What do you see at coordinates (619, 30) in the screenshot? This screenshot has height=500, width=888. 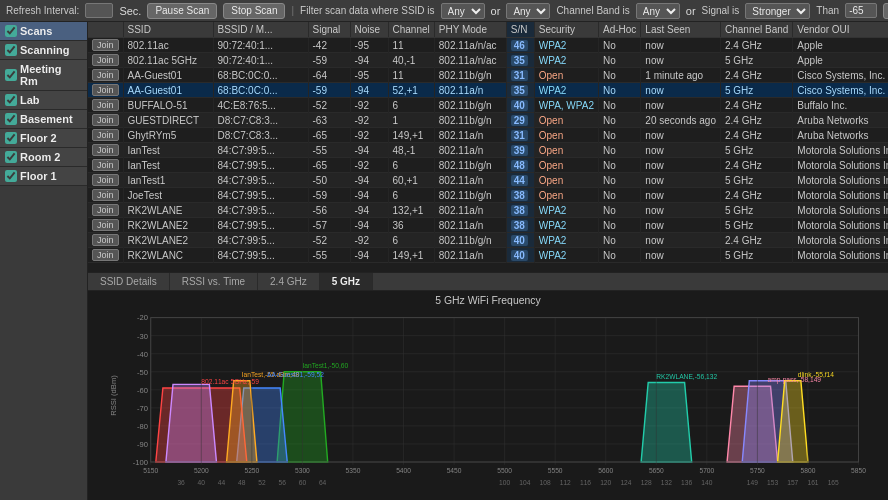 I see `col-header-adhoc: Ad-Hoc` at bounding box center [619, 30].